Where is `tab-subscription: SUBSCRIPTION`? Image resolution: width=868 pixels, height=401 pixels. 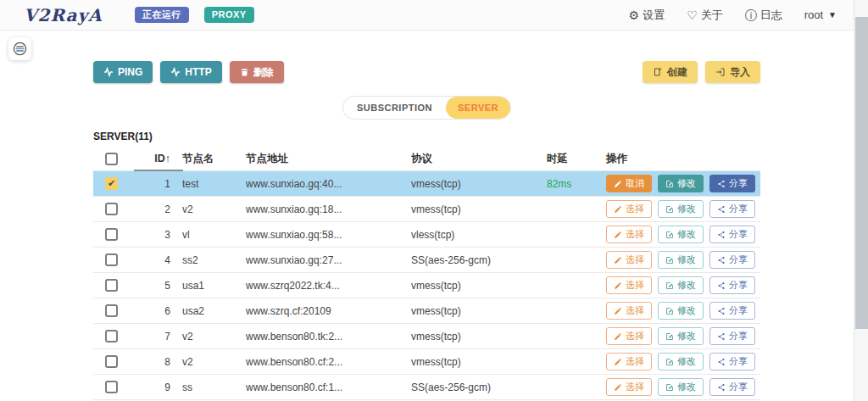 tab-subscription: SUBSCRIPTION is located at coordinates (395, 108).